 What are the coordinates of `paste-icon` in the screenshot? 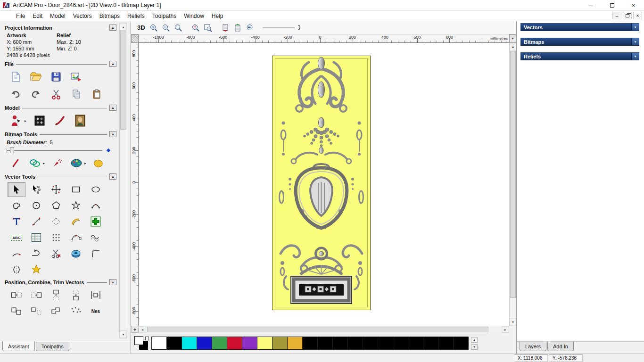 It's located at (97, 94).